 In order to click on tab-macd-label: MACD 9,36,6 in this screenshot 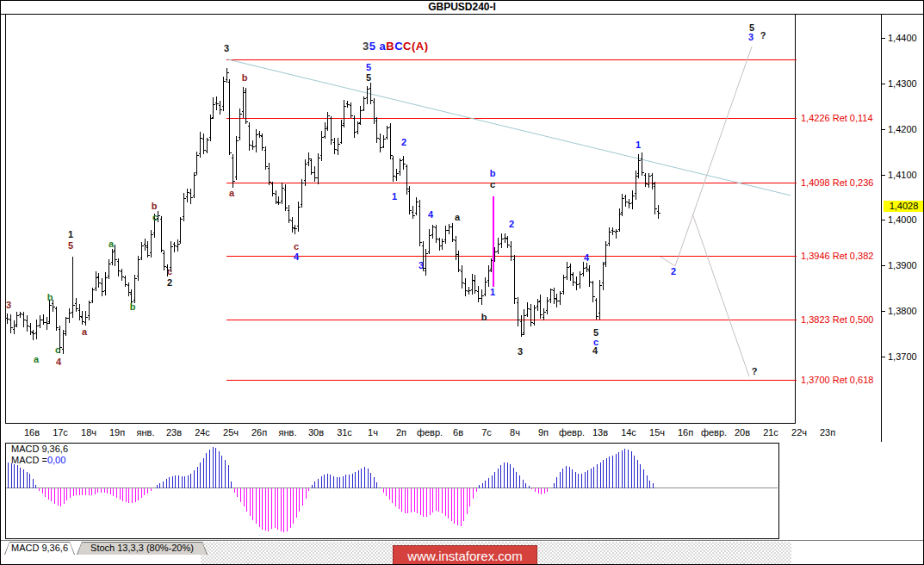, I will do `click(40, 549)`.